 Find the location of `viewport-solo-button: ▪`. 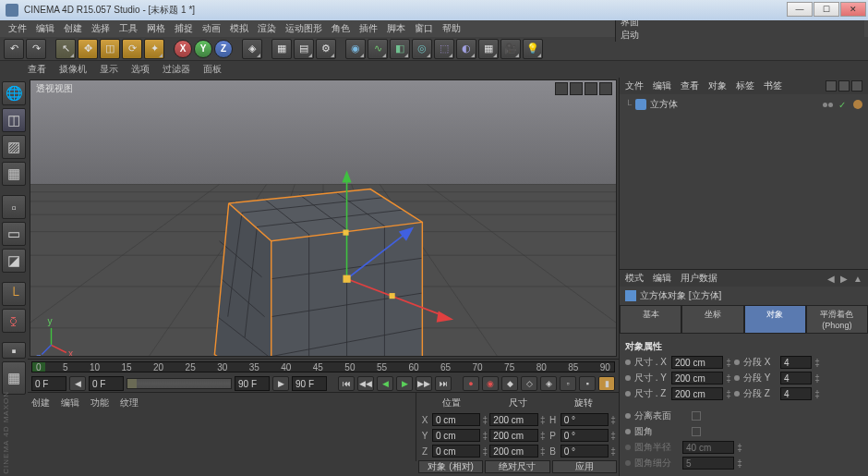

viewport-solo-button: ▪ is located at coordinates (14, 350).